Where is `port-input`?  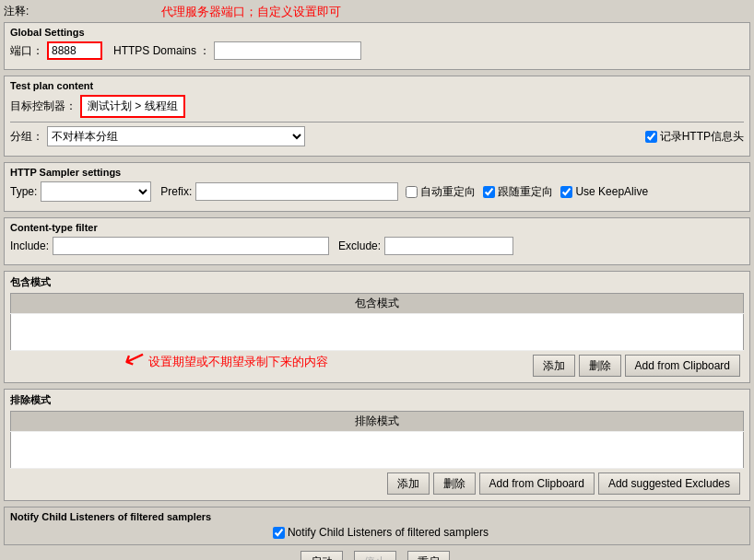
port-input is located at coordinates (75, 51).